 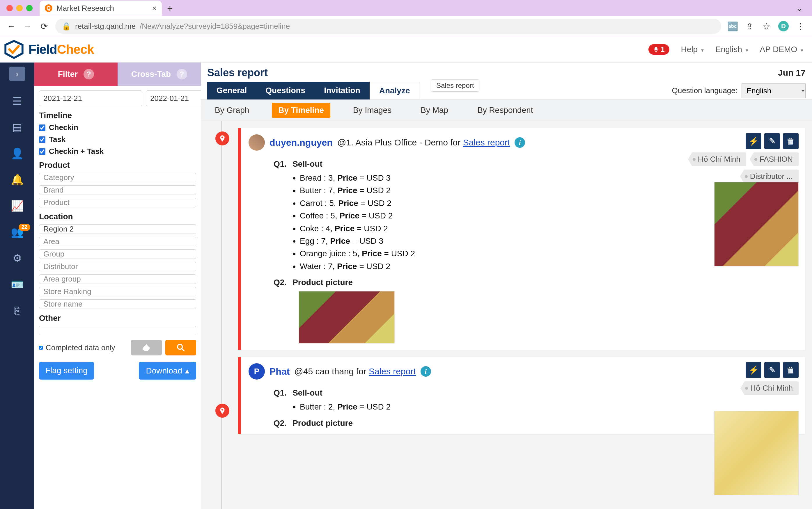 What do you see at coordinates (76, 74) in the screenshot?
I see `tab-filter: Filter?` at bounding box center [76, 74].